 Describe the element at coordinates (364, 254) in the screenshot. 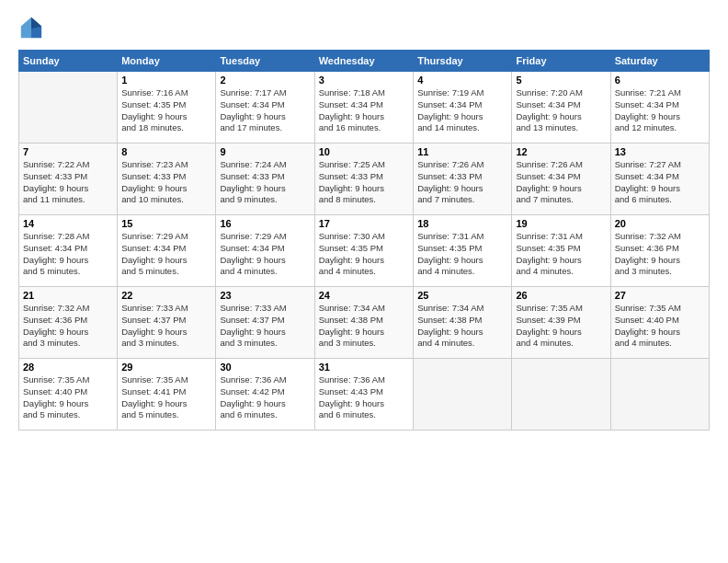

I see `day-info: Sunrise: 7:30 AM Sunset: 4:35 PM Dayligh…` at that location.